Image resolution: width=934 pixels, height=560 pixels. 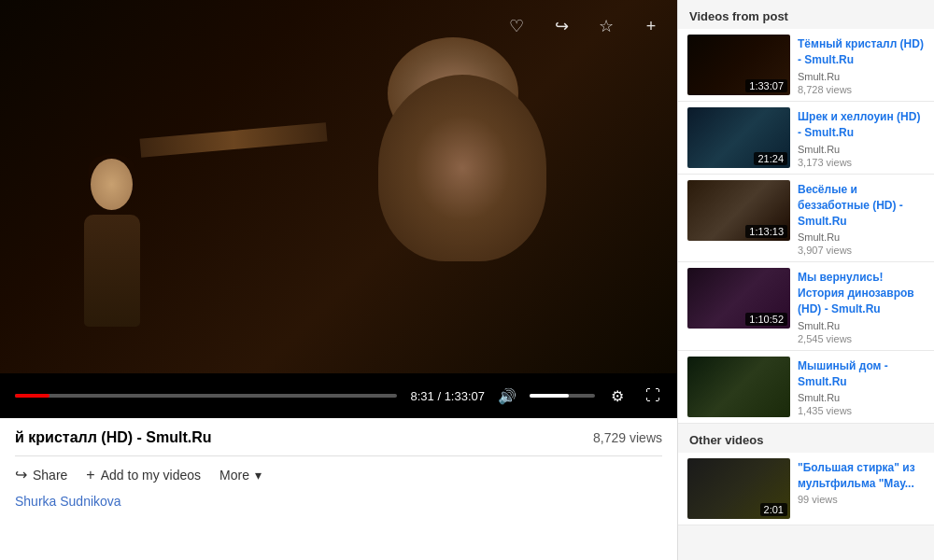 I want to click on sidebar-video-item: 1:13:13Весёлые и беззаботные (HD) - Smul…, so click(x=806, y=218).